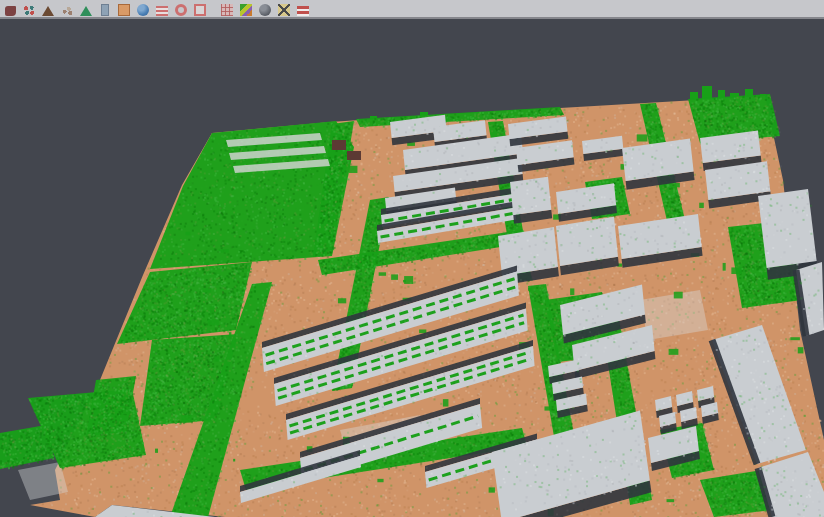 Image resolution: width=824 pixels, height=517 pixels. Describe the element at coordinates (29, 8) in the screenshot. I see `colored-points-icon` at that location.